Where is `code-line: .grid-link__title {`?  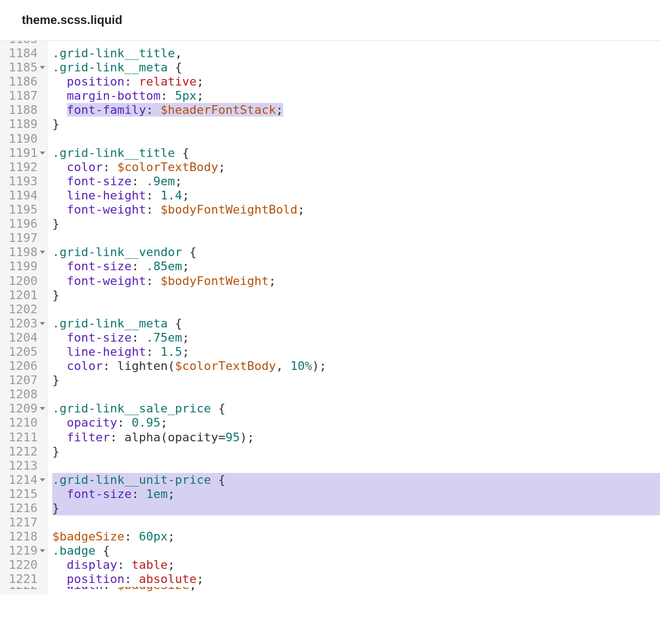
code-line: .grid-link__title { is located at coordinates (356, 153).